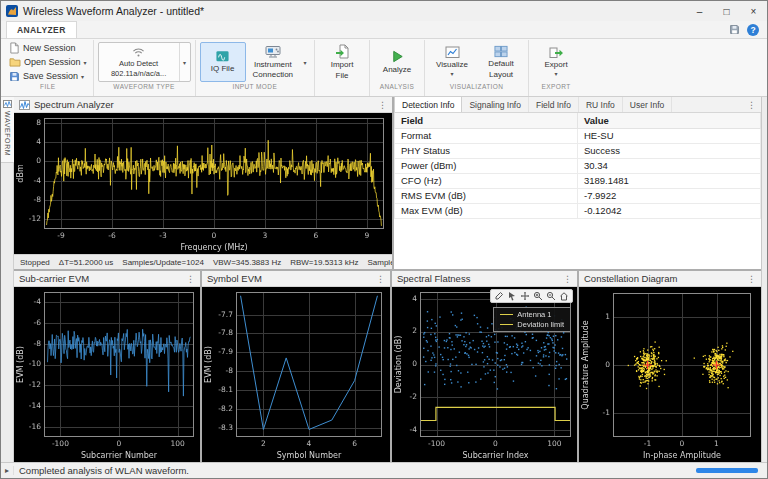 This screenshot has height=479, width=768. What do you see at coordinates (748, 30) in the screenshot?
I see `quick-access-toolbar: ?` at bounding box center [748, 30].